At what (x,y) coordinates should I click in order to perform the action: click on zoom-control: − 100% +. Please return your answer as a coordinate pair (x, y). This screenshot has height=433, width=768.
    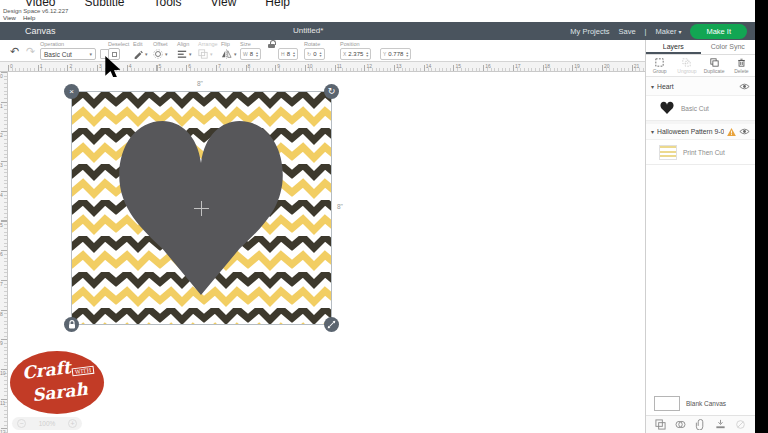
    Looking at the image, I should click on (47, 424).